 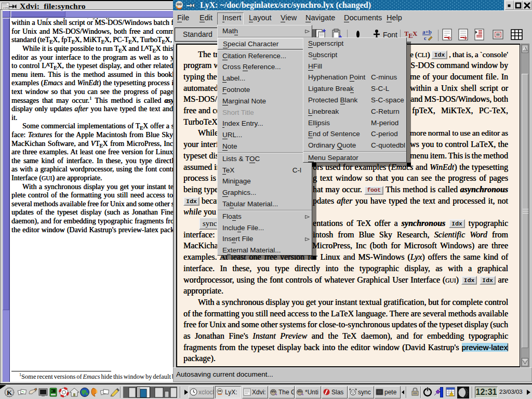 What do you see at coordinates (415, 33) in the screenshot?
I see `svg-text: X` at bounding box center [415, 33].